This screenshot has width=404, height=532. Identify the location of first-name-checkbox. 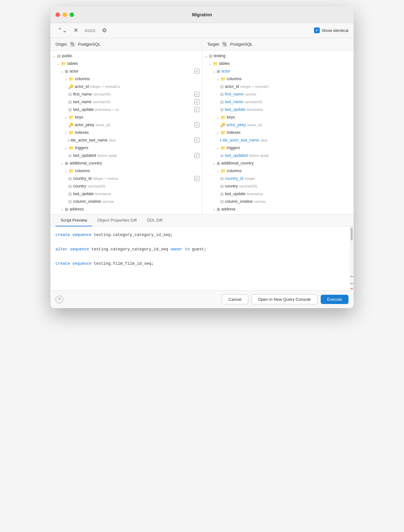
(197, 94).